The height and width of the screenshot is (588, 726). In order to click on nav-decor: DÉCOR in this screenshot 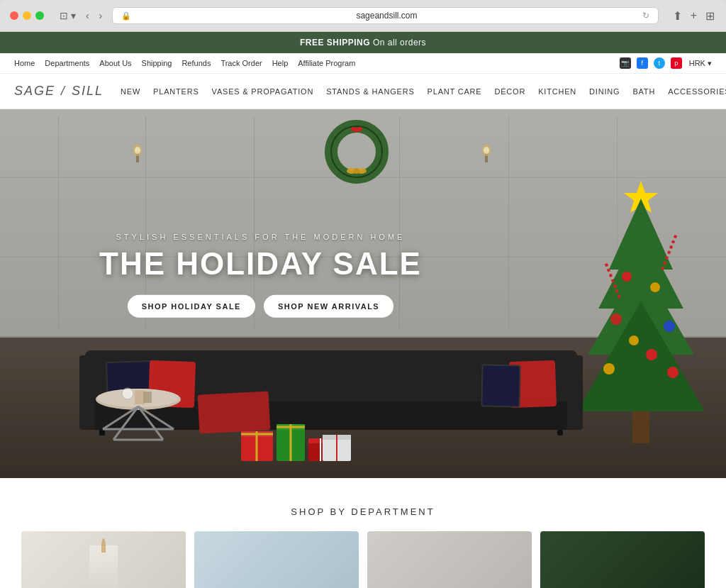, I will do `click(510, 91)`.